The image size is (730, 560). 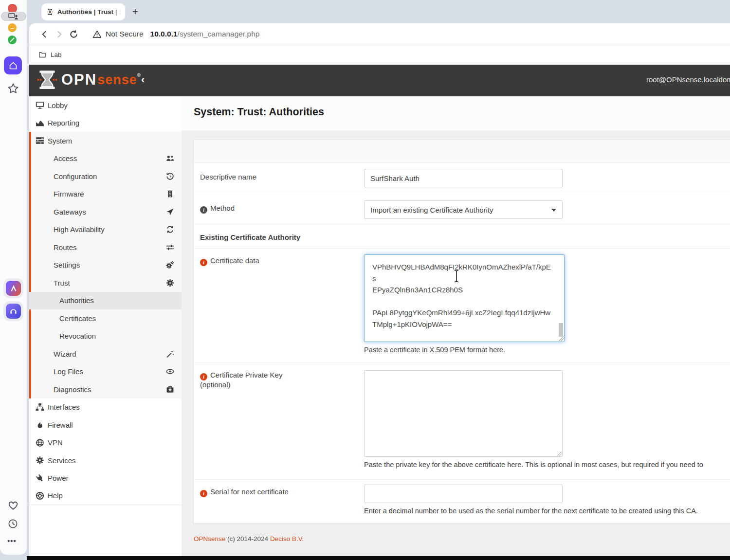 What do you see at coordinates (105, 265) in the screenshot?
I see `system-expanded-section: System Access Configuration` at bounding box center [105, 265].